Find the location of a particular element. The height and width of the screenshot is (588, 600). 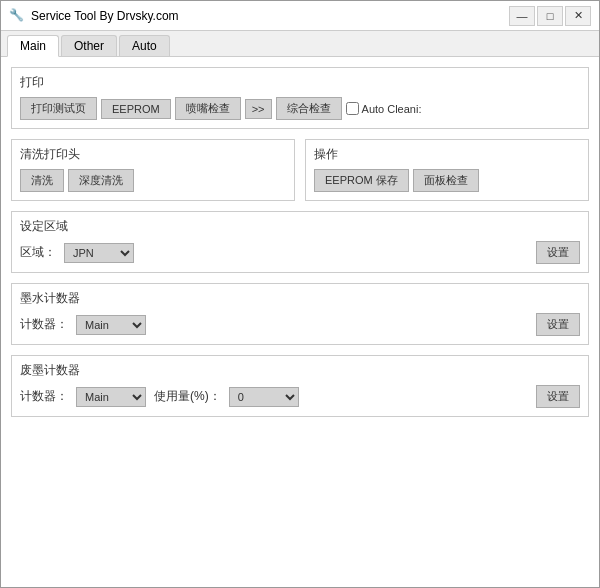

ink-counter-set-button: 设置 is located at coordinates (558, 324).